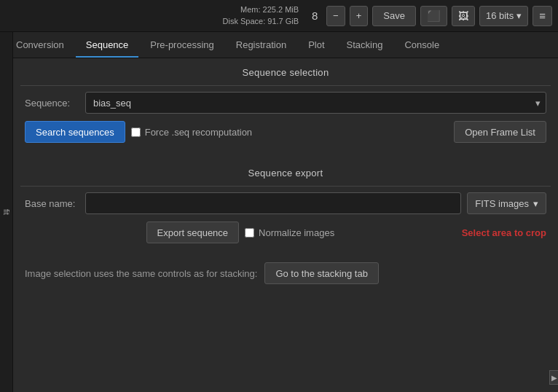  Describe the element at coordinates (273, 203) in the screenshot. I see `base-name-input` at that location.